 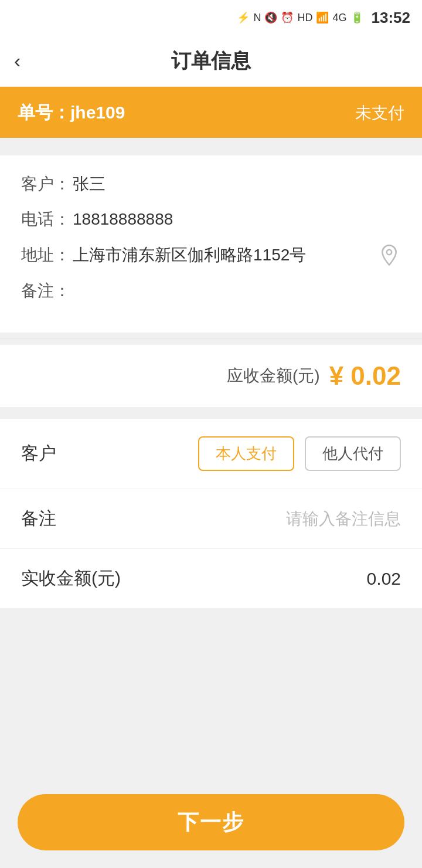 What do you see at coordinates (287, 18) in the screenshot?
I see `alarm-icon: ⏰` at bounding box center [287, 18].